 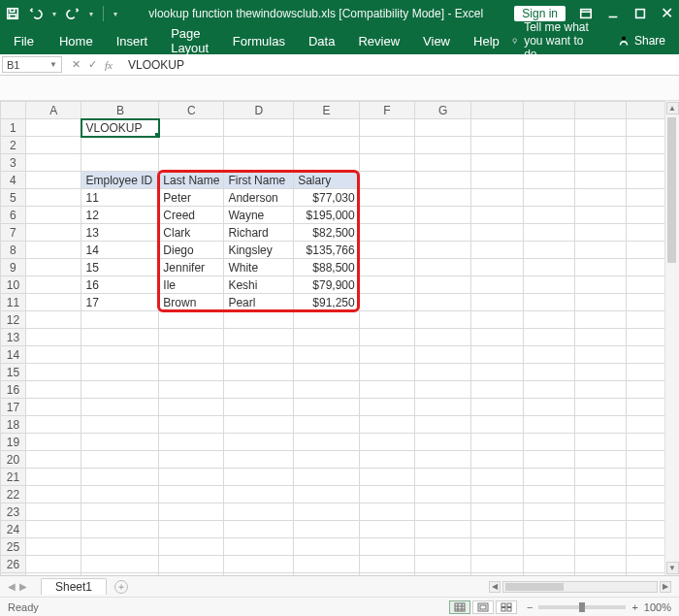 I want to click on cell: $195,000, so click(x=327, y=215).